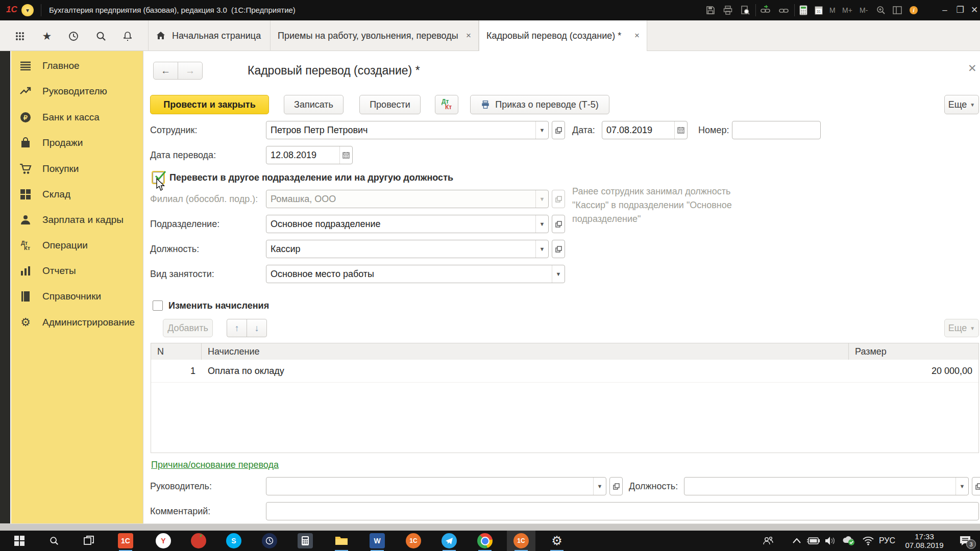  What do you see at coordinates (303, 155) in the screenshot?
I see `transfer-date-input` at bounding box center [303, 155].